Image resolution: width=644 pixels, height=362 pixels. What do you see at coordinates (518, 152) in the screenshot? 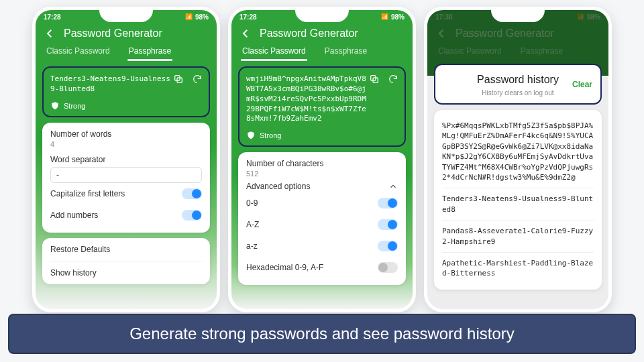
I see `history-item: %Px#6MqqsPWKLxbTMfg5Z3fSa$pb$8PJA%MLg!QM…` at bounding box center [518, 152].